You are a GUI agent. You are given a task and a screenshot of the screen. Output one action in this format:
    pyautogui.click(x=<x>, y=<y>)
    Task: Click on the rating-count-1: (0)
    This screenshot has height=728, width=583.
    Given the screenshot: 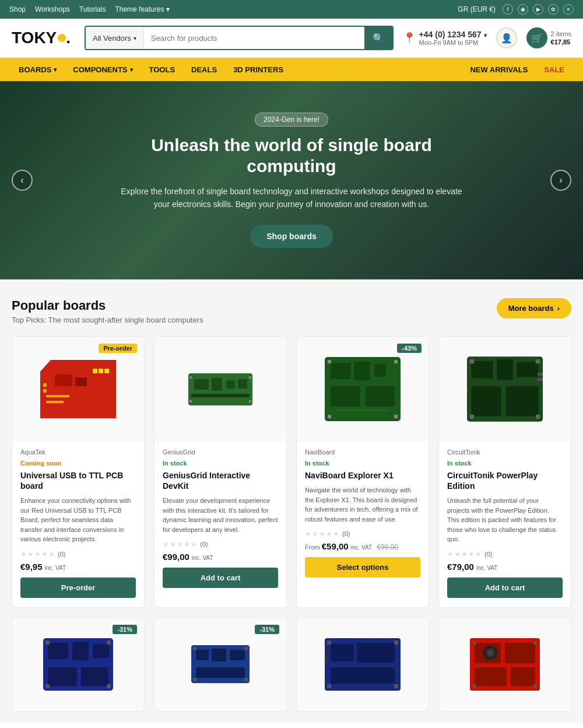 What is the action you would take?
    pyautogui.click(x=62, y=554)
    